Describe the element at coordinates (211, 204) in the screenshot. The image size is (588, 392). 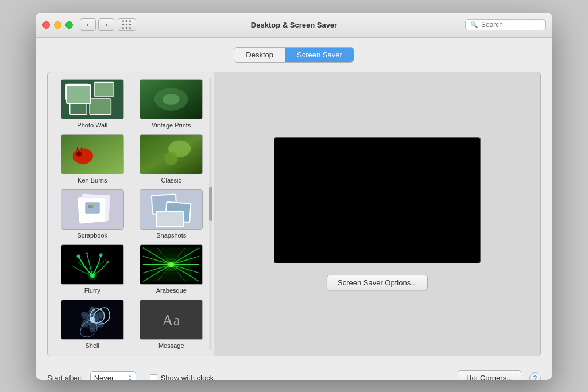
I see `scrollbar-thumb` at that location.